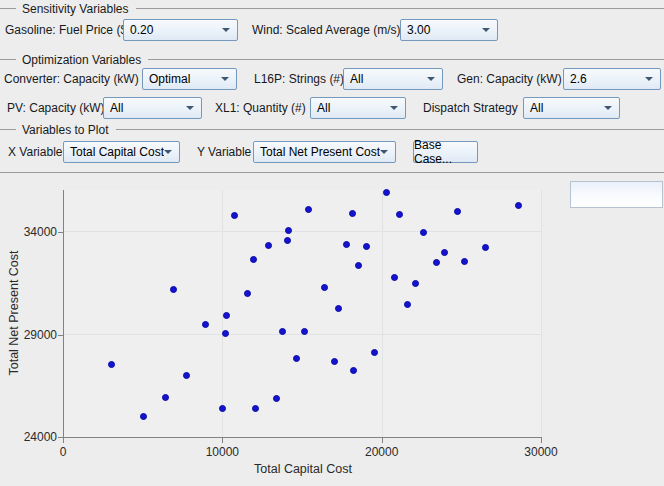 The height and width of the screenshot is (486, 664). Describe the element at coordinates (358, 108) in the screenshot. I see `xl1-quantity-select: All` at that location.